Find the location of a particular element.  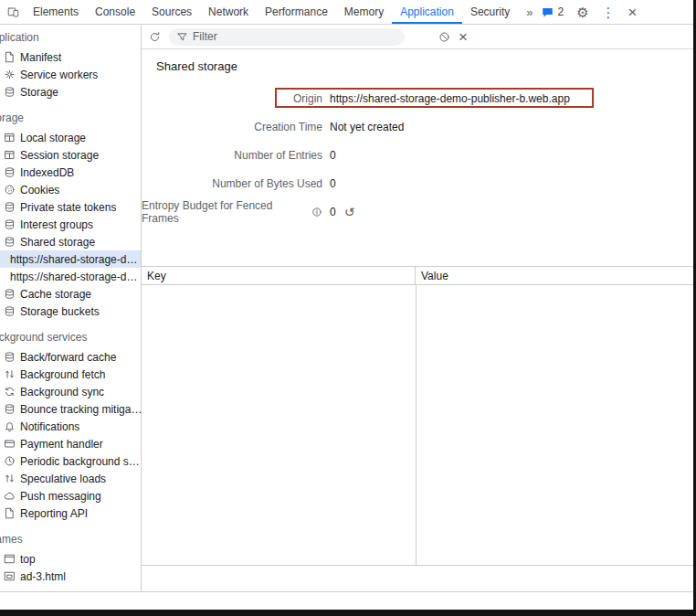

sidebar-item-background-sync: Background sync is located at coordinates (70, 391).